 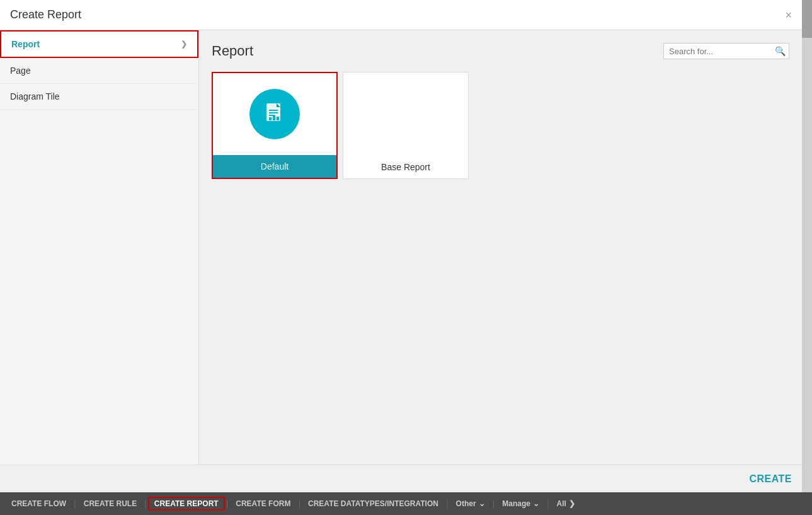 What do you see at coordinates (186, 504) in the screenshot?
I see `taskbar-create-report: CREATE REPORT` at bounding box center [186, 504].